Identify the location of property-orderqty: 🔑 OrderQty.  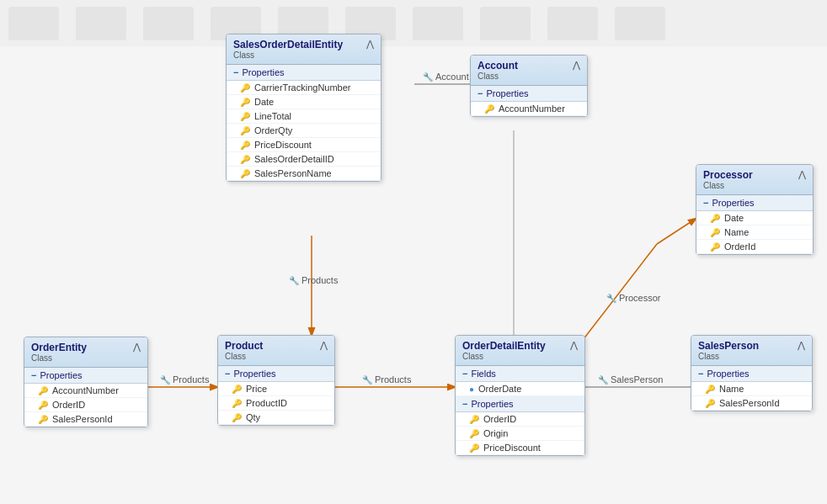
(303, 131).